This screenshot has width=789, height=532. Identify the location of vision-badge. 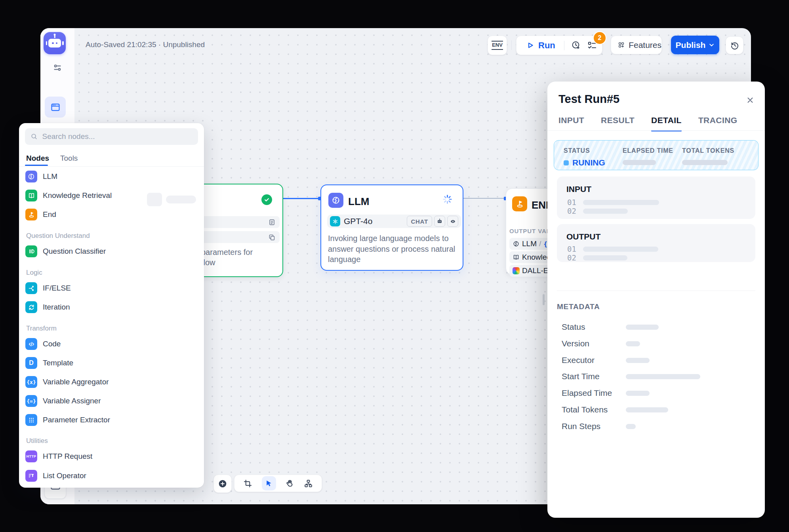
(453, 221).